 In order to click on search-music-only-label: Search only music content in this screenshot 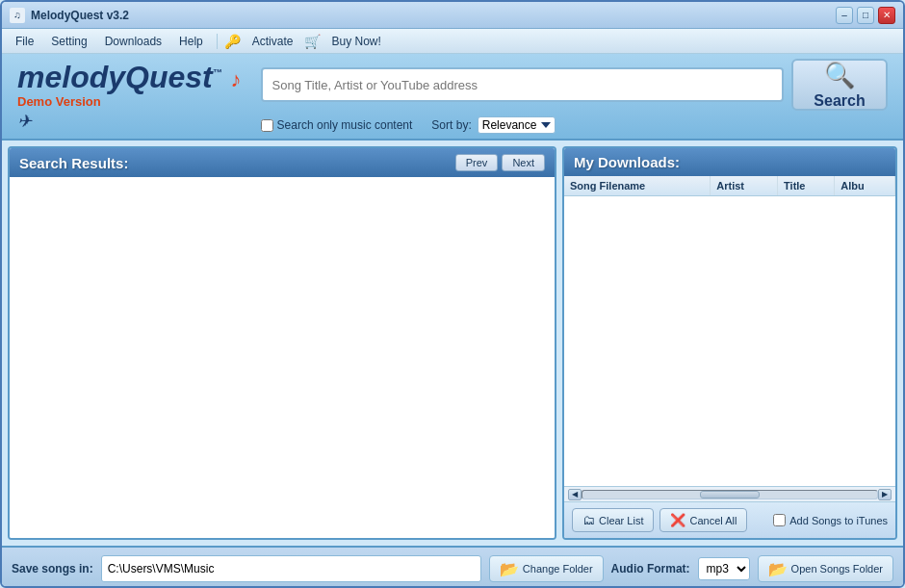, I will do `click(337, 125)`.